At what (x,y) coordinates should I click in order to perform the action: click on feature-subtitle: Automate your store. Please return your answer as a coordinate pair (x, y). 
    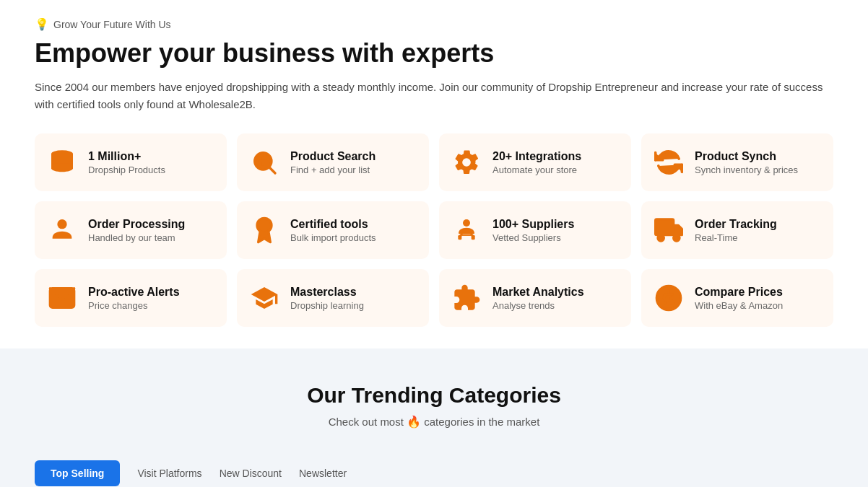
    Looking at the image, I should click on (537, 170).